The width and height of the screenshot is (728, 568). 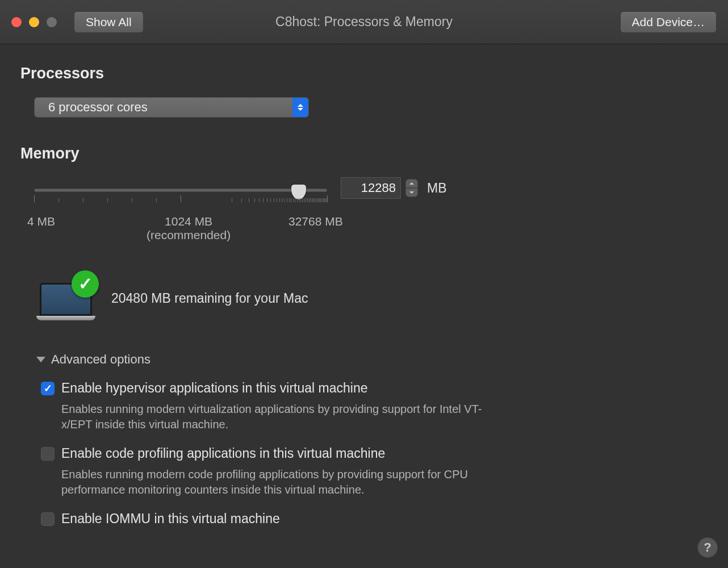 What do you see at coordinates (85, 284) in the screenshot?
I see `checkmark-badge-icon: ✓` at bounding box center [85, 284].